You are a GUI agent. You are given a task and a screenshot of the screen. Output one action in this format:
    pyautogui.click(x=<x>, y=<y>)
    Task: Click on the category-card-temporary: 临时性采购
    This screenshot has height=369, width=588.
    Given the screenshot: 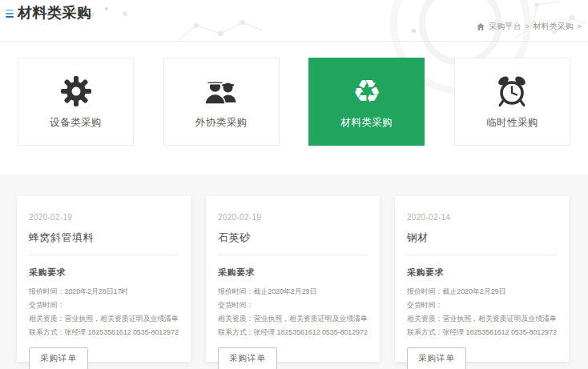 What is the action you would take?
    pyautogui.click(x=513, y=102)
    